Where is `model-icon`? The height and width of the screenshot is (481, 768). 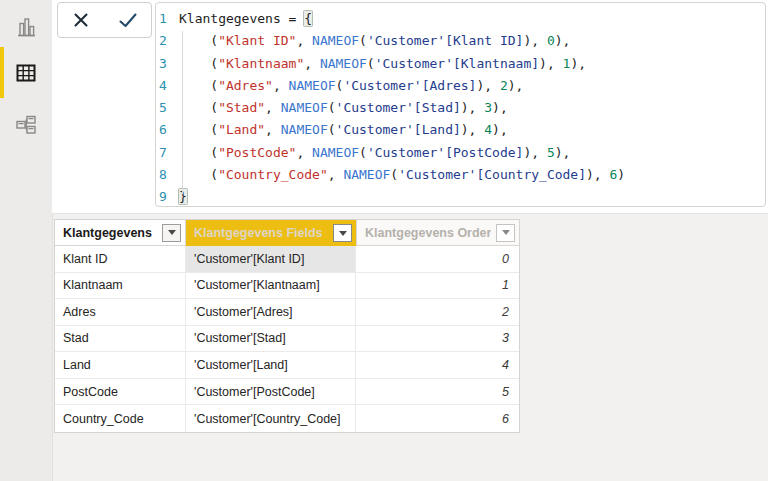
model-icon is located at coordinates (26, 125).